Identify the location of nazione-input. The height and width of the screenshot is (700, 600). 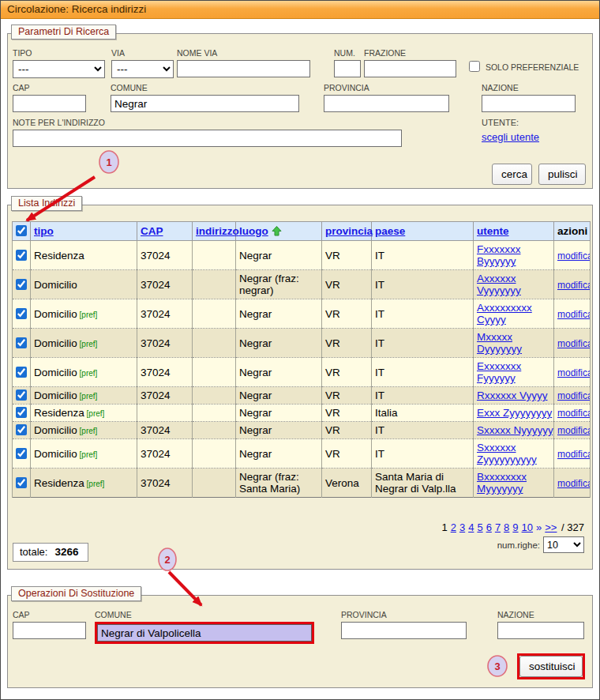
(529, 103).